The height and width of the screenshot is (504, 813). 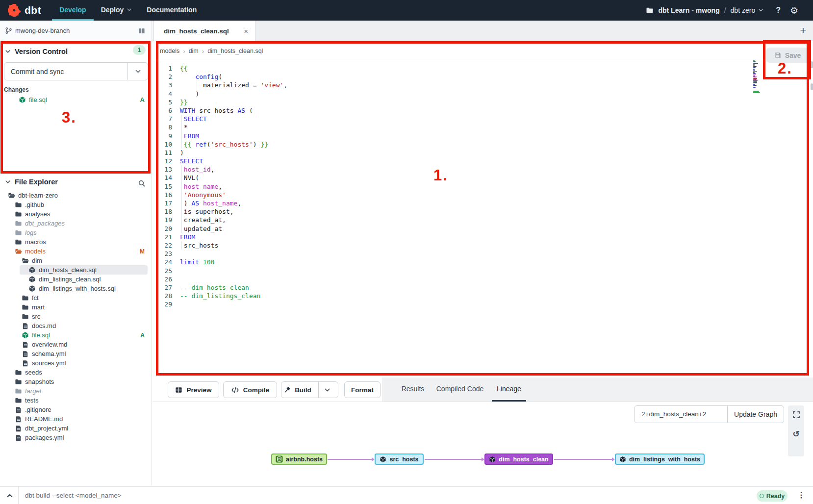 I want to click on close-icon: ×, so click(x=246, y=31).